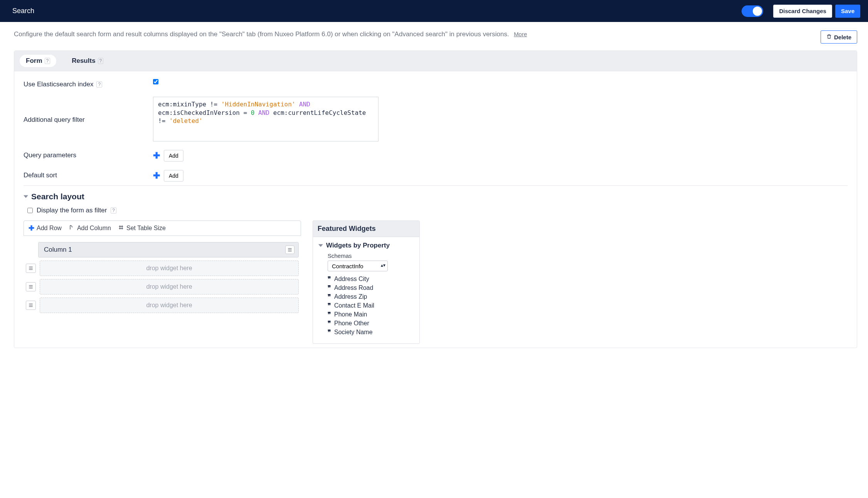  What do you see at coordinates (436, 119) in the screenshot?
I see `row-query-filter: Additional query filter ecm:mixinType !=…` at bounding box center [436, 119].